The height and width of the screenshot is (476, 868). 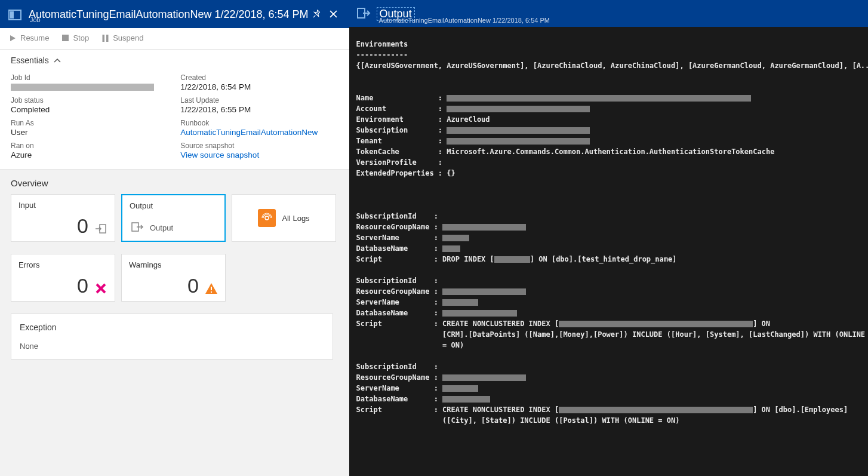 I want to click on essentials-toggle: Essentials, so click(x=174, y=60).